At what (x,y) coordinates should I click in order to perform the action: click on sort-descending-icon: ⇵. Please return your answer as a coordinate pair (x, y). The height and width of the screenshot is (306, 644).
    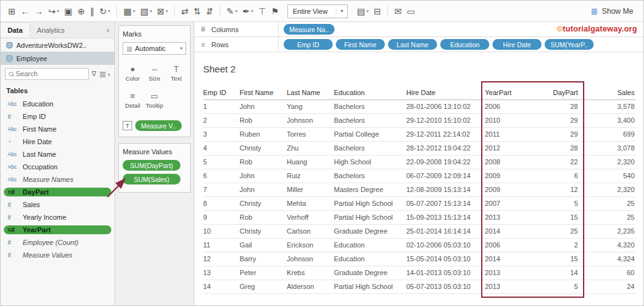
    Looking at the image, I should click on (209, 11).